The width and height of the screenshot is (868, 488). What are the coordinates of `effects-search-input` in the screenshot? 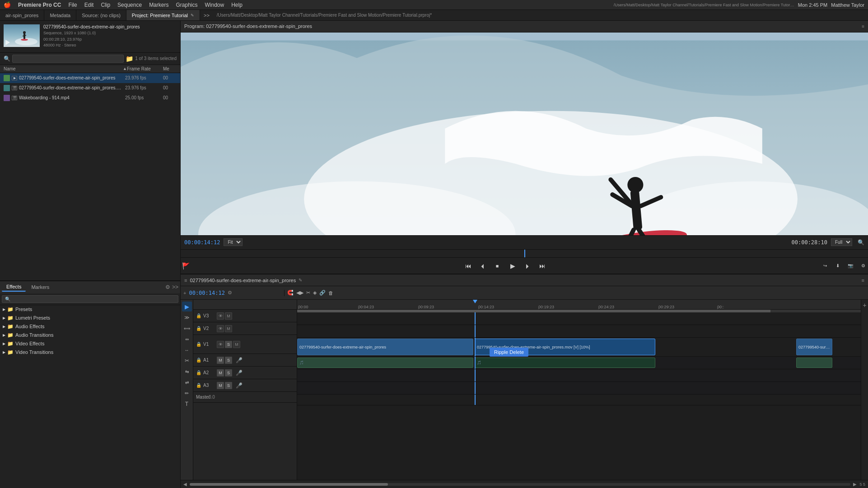 It's located at (90, 299).